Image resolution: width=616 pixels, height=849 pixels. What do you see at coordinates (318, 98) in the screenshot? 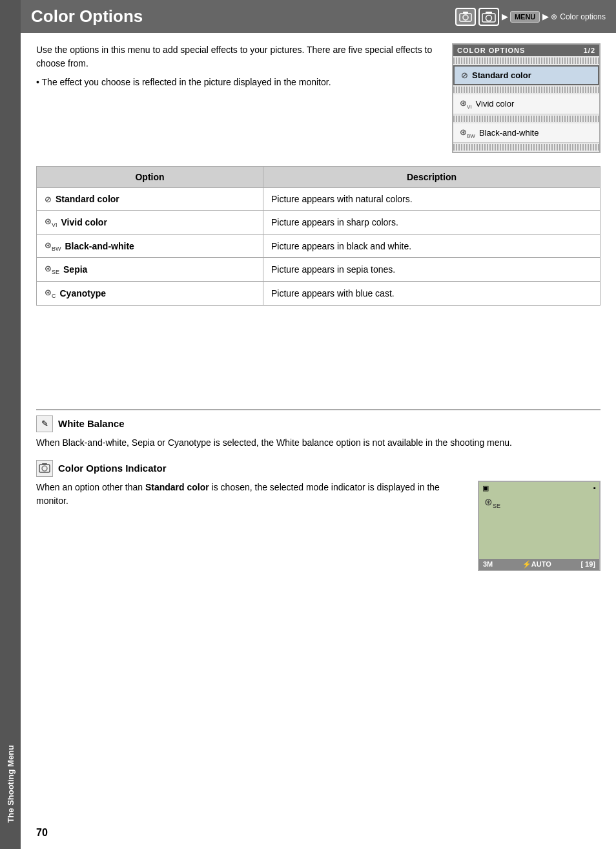
I see `intro-section: Use the options in this menu to add spec…` at bounding box center [318, 98].